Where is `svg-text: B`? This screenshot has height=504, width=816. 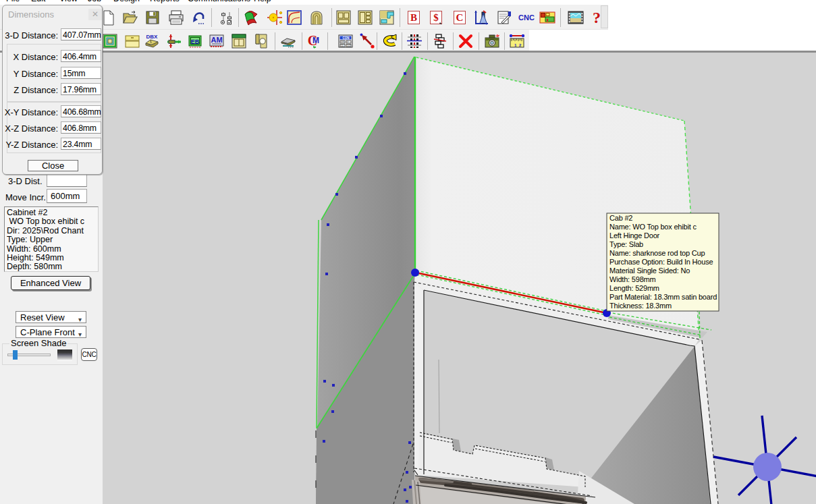
svg-text: B is located at coordinates (414, 18).